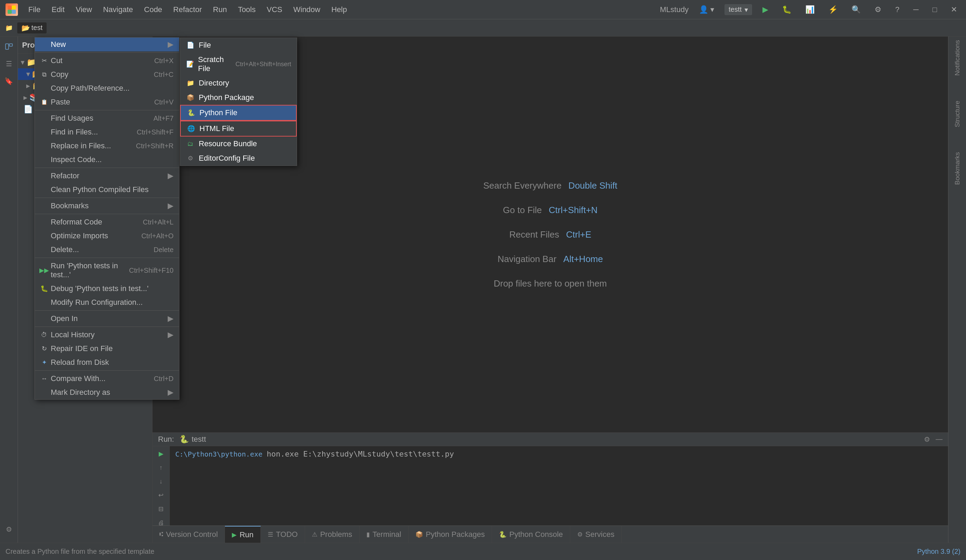  What do you see at coordinates (878, 10) in the screenshot?
I see `settings-btn: ⚙` at bounding box center [878, 10].